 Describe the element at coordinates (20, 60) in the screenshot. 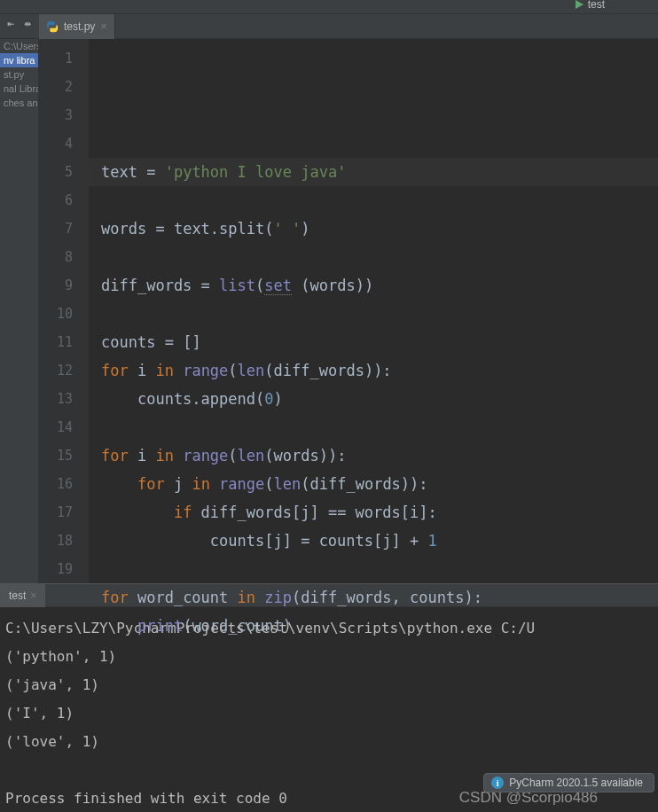

I see `sidebar-item: nv libra` at that location.